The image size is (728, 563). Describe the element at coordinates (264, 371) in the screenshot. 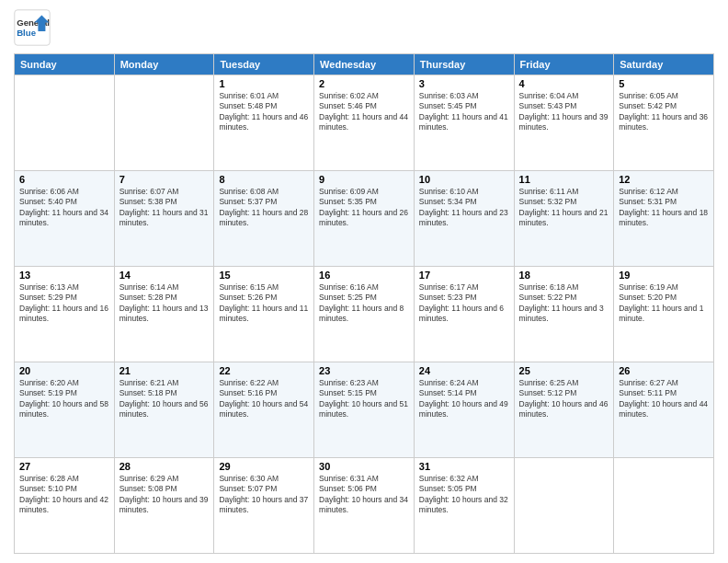

I see `day-number: 22` at that location.